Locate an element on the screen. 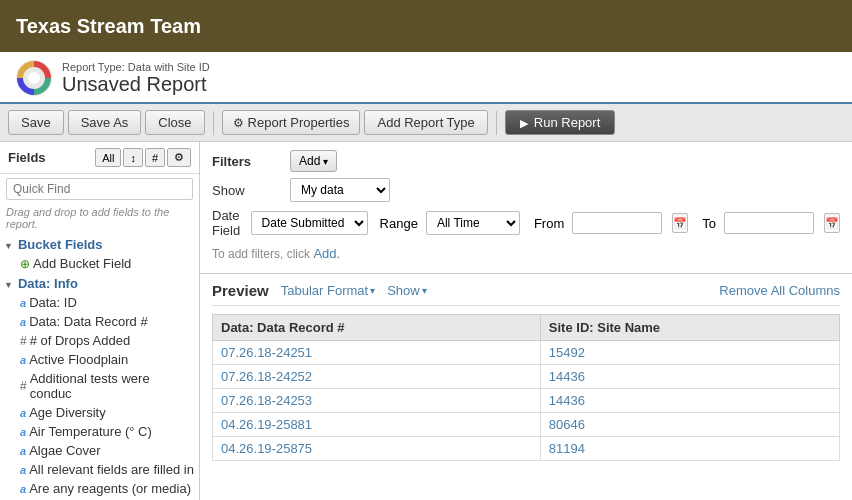 This screenshot has height=500, width=852. data-info-group: Data: Info is located at coordinates (100, 283).